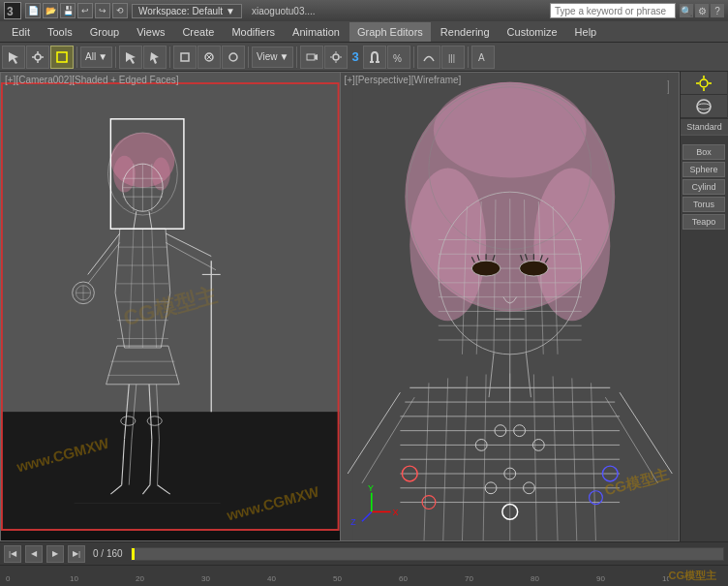 This screenshot has width=728, height=586. Describe the element at coordinates (312, 57) in the screenshot. I see `camera-btn` at that location.